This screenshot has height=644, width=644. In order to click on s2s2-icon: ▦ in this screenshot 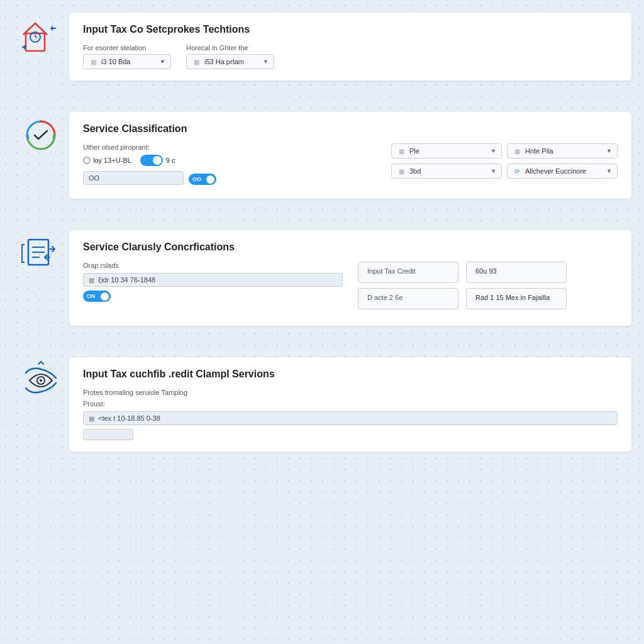, I will do `click(517, 151)`.